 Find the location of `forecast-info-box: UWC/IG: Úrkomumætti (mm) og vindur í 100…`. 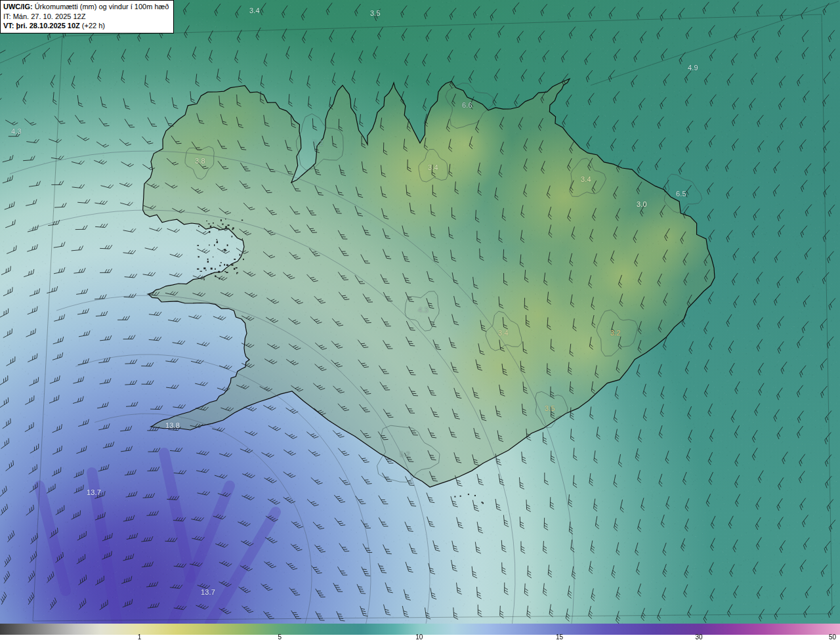

forecast-info-box: UWC/IG: Úrkomumætti (mm) og vindur í 100… is located at coordinates (87, 17).